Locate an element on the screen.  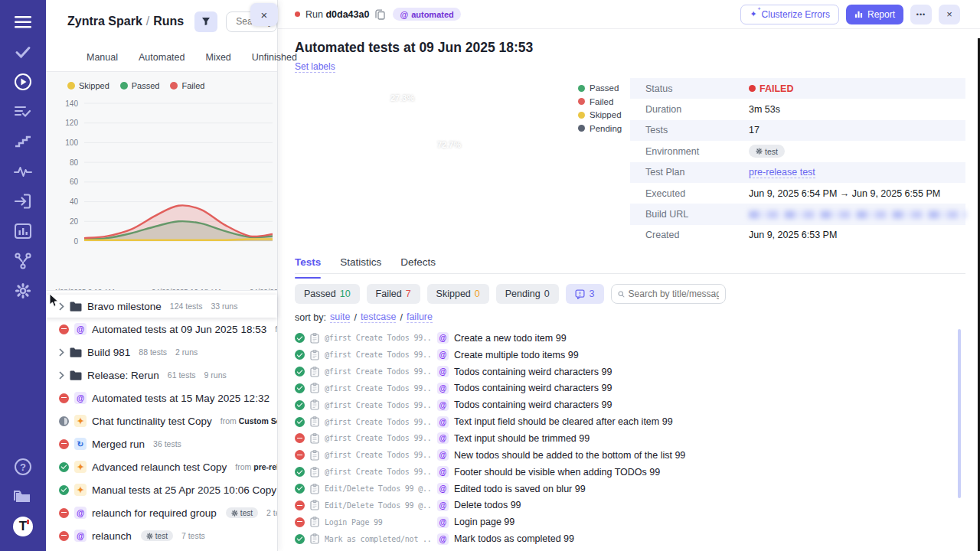
test-row: Login Page 99@Login page 99 is located at coordinates (637, 522).